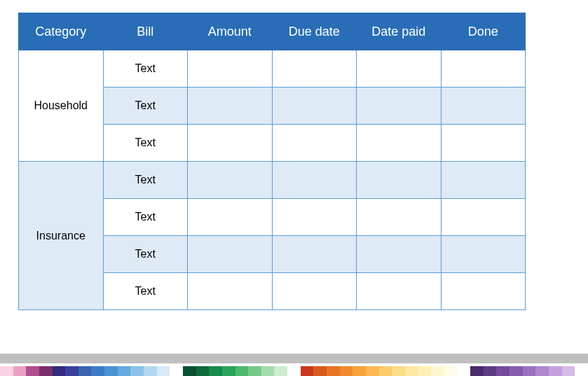 This screenshot has width=588, height=376. What do you see at coordinates (62, 106) in the screenshot?
I see `category-cell: Household` at bounding box center [62, 106].